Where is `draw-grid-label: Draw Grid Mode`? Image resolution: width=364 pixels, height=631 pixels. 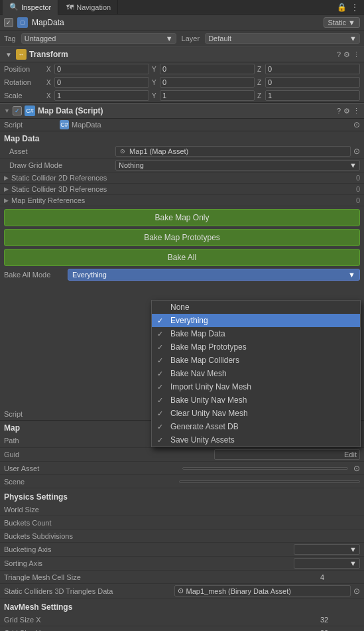 draw-grid-label: Draw Grid Mode is located at coordinates (62, 165).